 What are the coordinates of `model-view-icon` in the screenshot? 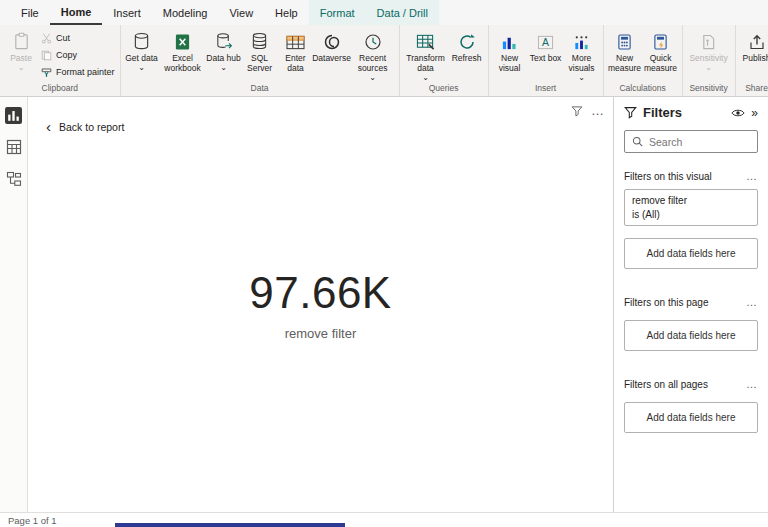 It's located at (14, 179).